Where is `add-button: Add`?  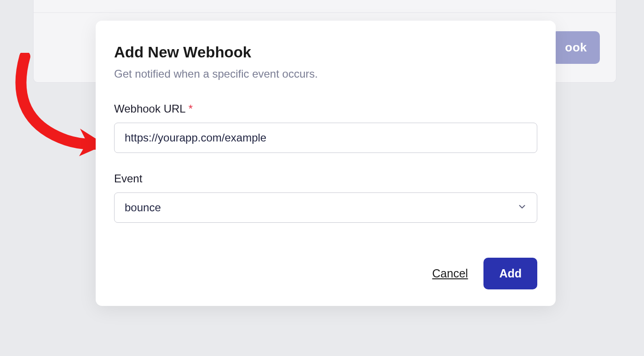 add-button: Add is located at coordinates (511, 274).